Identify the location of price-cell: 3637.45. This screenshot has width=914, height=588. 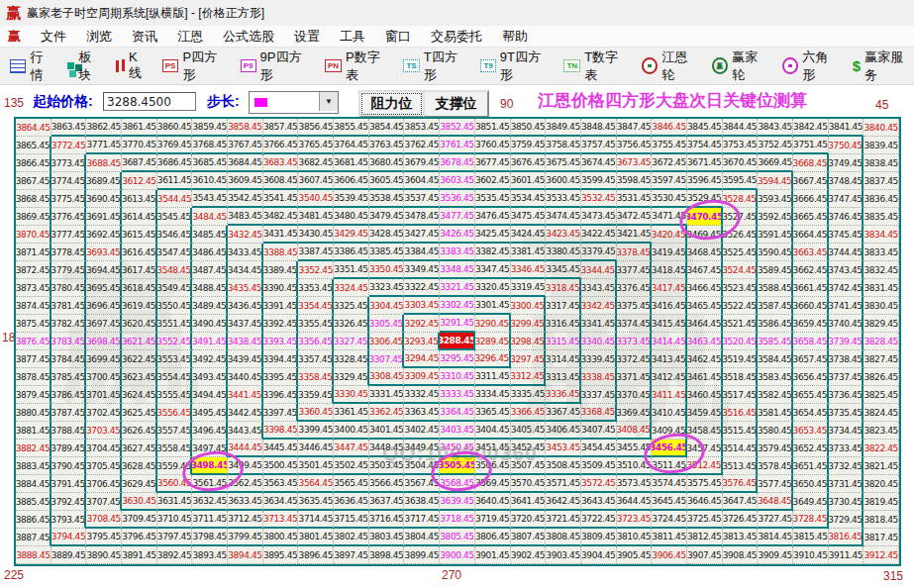
(387, 502).